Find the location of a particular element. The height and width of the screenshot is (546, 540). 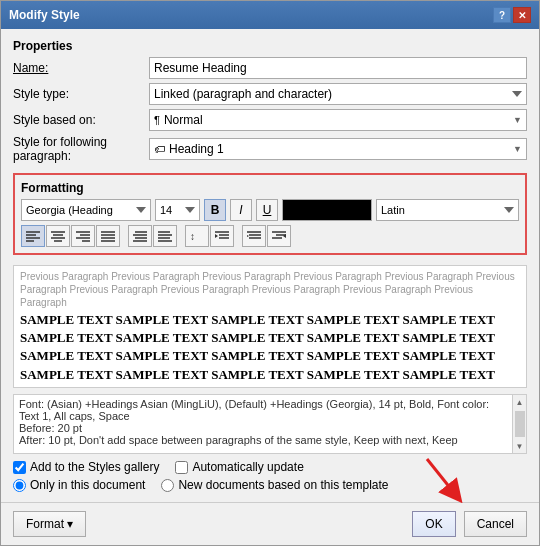

name-row: Name: is located at coordinates (270, 68).